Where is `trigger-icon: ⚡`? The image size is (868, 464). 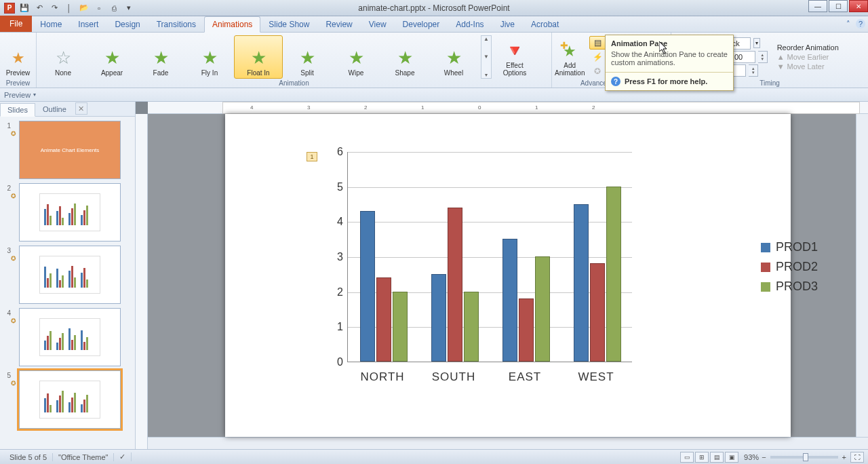
trigger-icon: ⚡ is located at coordinates (597, 57).